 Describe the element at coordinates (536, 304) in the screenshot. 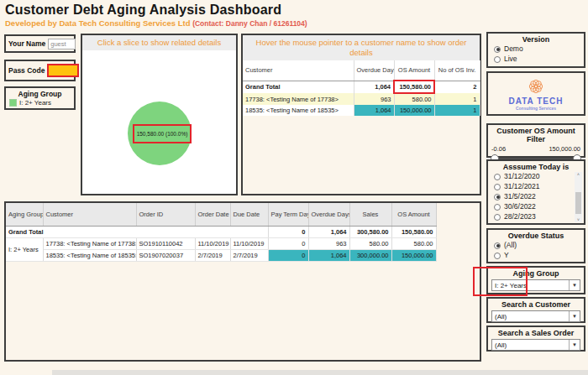

I see `search-customer-title: Search a Customer` at that location.